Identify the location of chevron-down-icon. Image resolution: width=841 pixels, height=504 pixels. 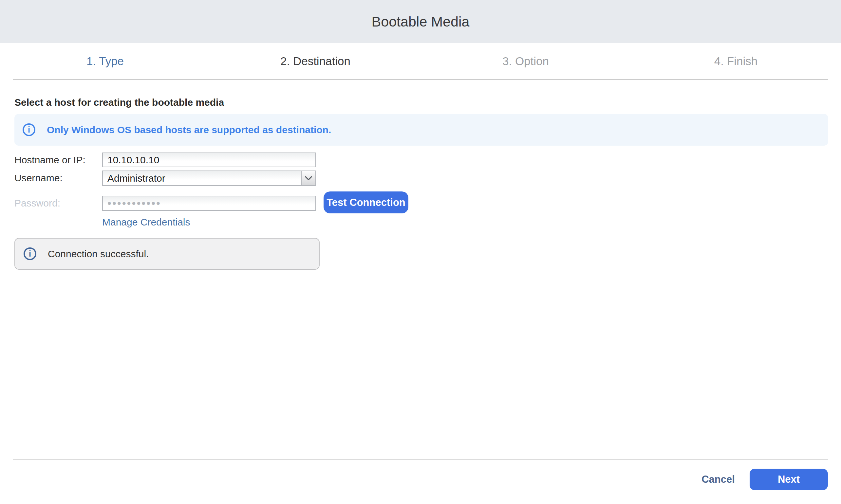
(308, 178).